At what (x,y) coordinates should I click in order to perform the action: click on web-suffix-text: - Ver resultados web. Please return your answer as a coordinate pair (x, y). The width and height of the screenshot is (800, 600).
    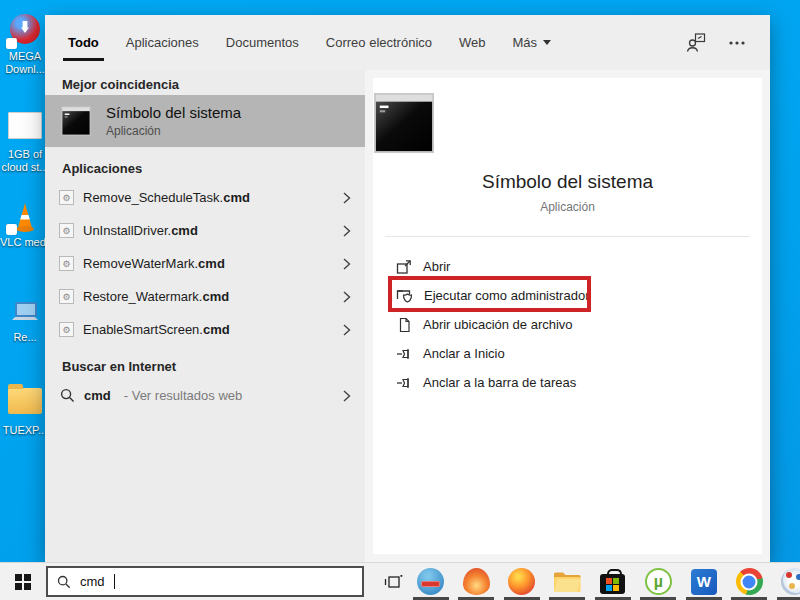
    Looking at the image, I should click on (184, 396).